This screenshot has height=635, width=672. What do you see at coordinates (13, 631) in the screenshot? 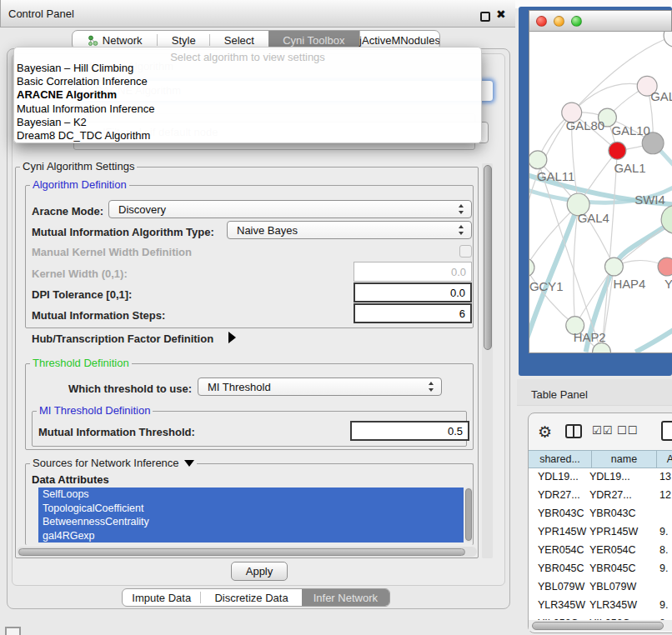
I see `corner-partial-icon` at bounding box center [13, 631].